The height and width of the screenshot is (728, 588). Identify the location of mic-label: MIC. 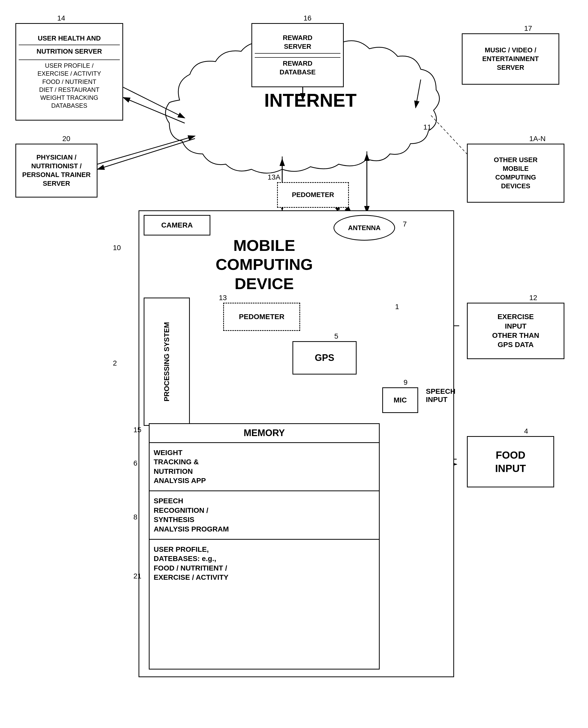
(400, 400).